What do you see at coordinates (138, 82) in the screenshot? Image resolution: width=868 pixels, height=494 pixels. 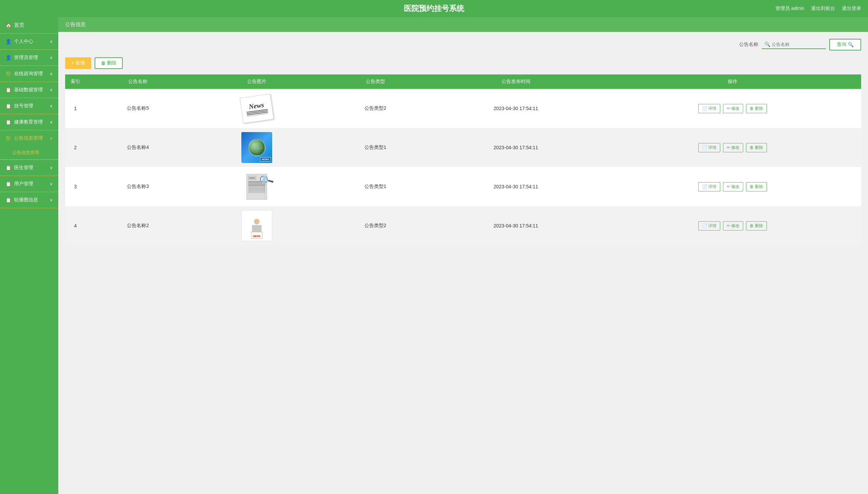 I see `col-name: 公告名称` at bounding box center [138, 82].